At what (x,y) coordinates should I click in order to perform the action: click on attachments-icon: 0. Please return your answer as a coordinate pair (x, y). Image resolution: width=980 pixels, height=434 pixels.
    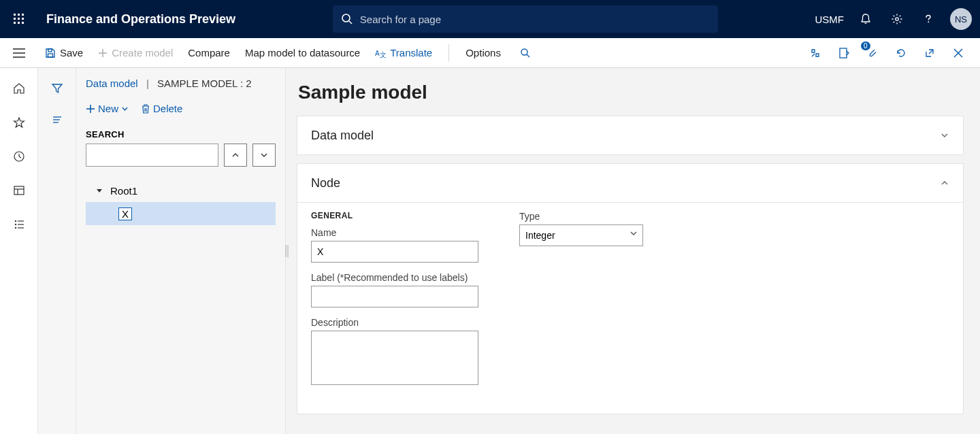
    Looking at the image, I should click on (872, 53).